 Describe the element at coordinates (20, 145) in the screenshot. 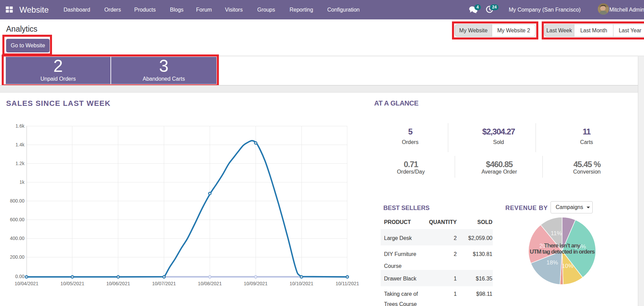

I see `svg-text: 1.4k` at that location.